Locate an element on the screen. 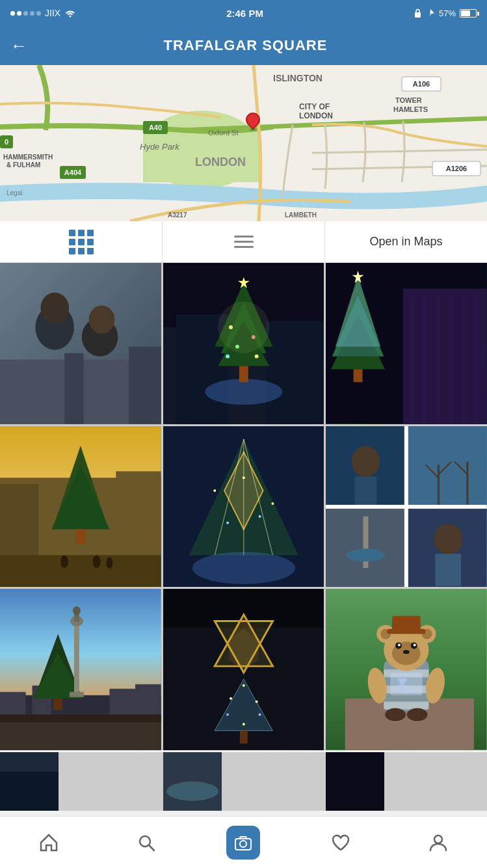 The width and height of the screenshot is (487, 868). svg-text: LAMBETH is located at coordinates (300, 215).